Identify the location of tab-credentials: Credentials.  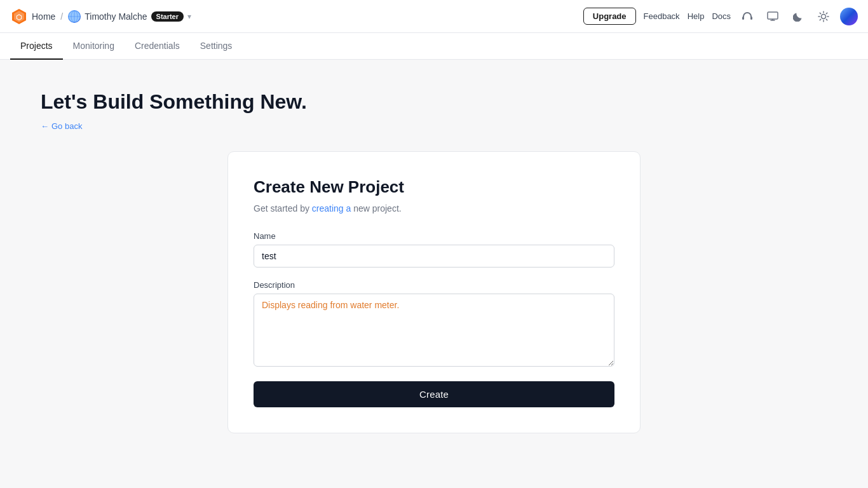
(158, 46).